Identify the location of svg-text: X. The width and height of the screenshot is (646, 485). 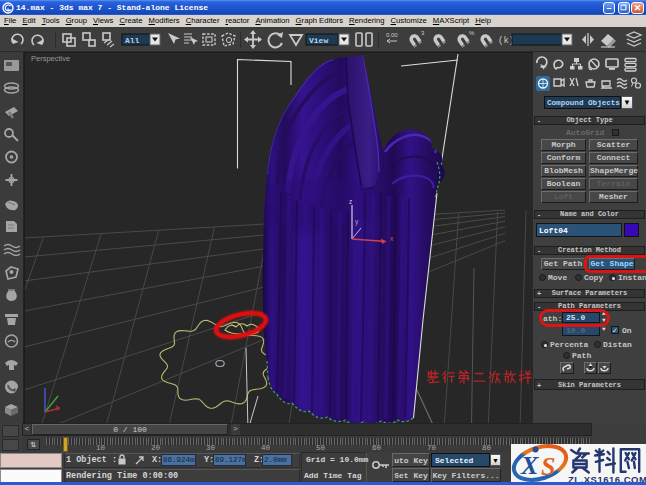
(530, 466).